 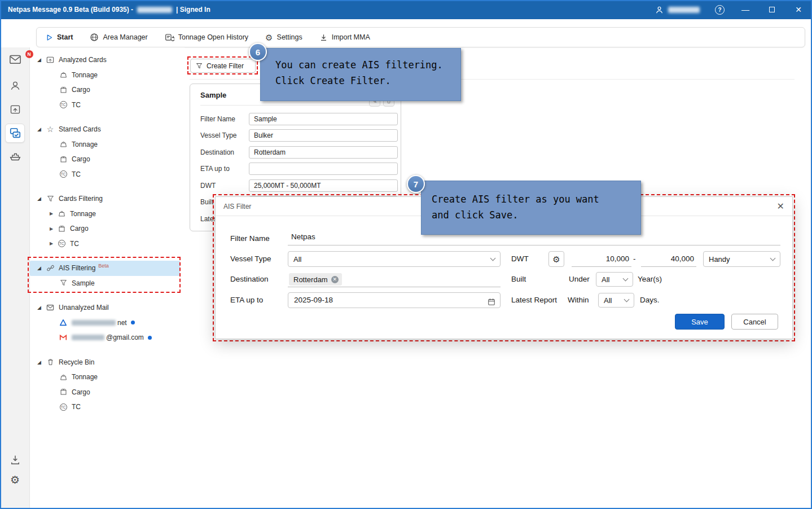 I want to click on sidebar-item-mail-account-1: net, so click(x=107, y=323).